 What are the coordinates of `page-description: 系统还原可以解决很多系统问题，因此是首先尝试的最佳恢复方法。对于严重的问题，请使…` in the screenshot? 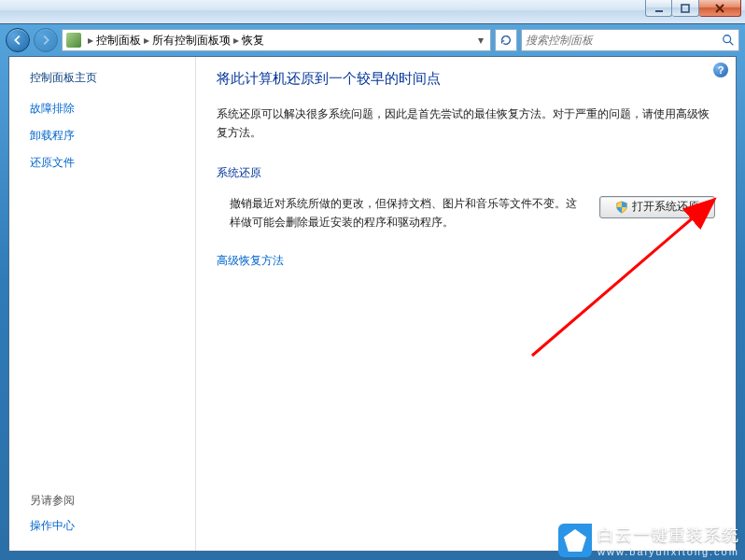 It's located at (466, 123).